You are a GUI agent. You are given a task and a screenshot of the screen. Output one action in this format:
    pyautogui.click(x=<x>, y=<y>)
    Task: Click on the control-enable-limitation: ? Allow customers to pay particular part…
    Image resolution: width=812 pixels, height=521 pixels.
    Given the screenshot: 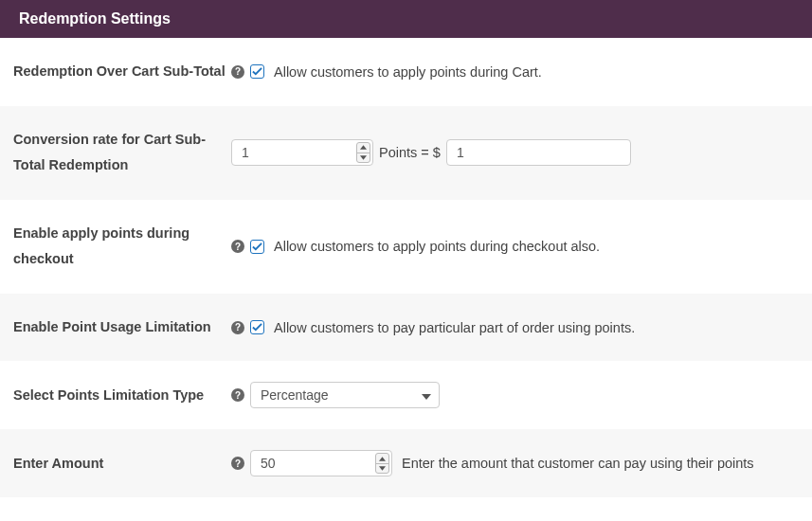 What is the action you would take?
    pyautogui.click(x=433, y=328)
    